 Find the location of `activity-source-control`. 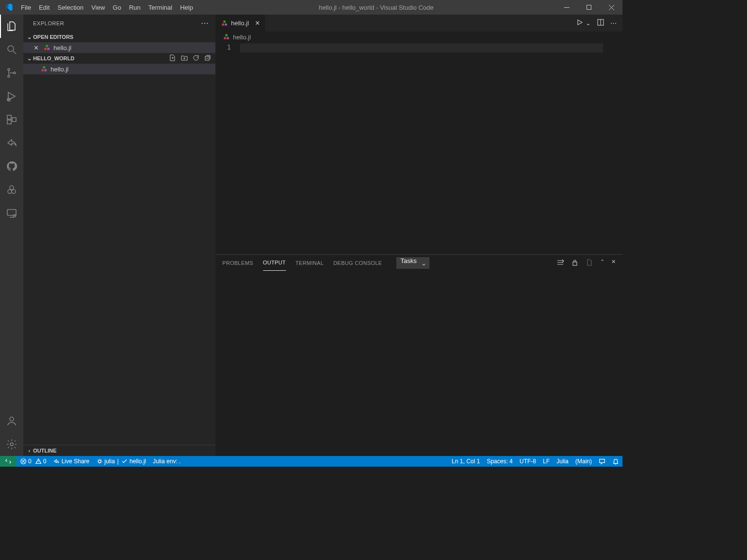

activity-source-control is located at coordinates (12, 73).